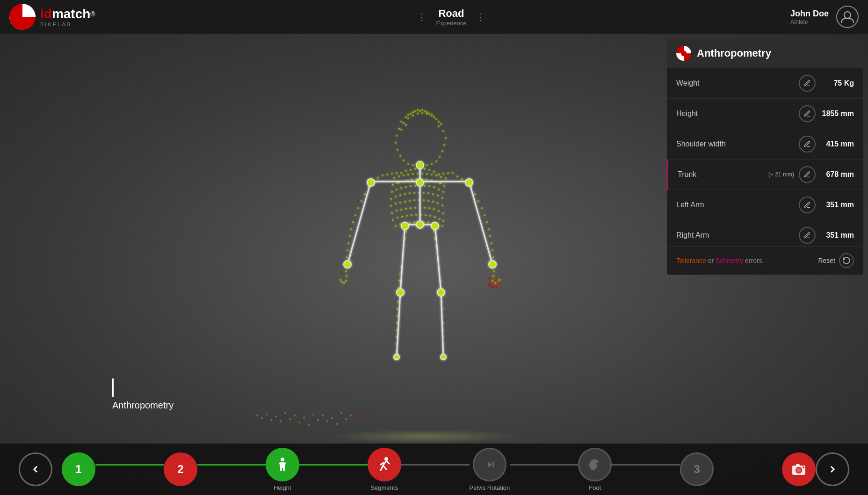 The width and height of the screenshot is (868, 495). What do you see at coordinates (697, 469) in the screenshot?
I see `nav-step-3-label: 3` at bounding box center [697, 469].